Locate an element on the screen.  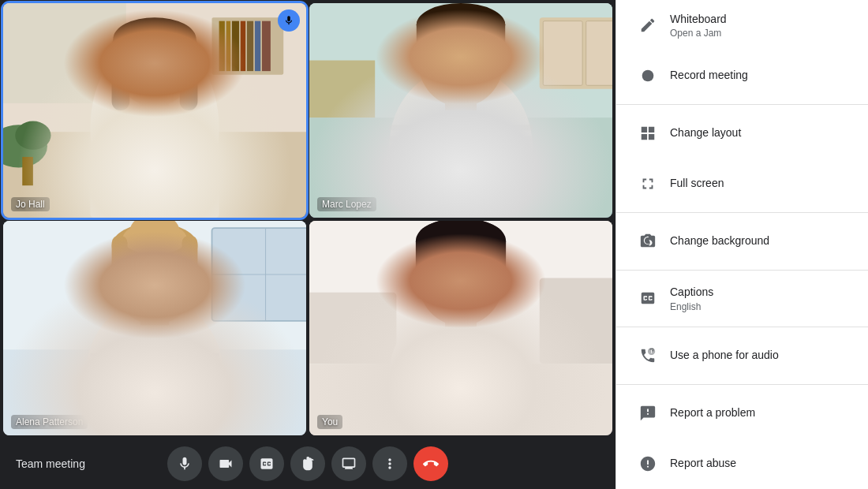
end-call-button is located at coordinates (431, 464).